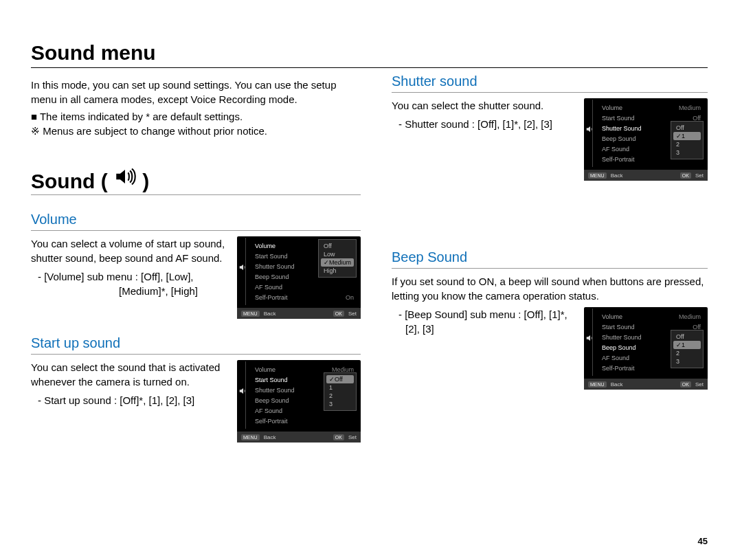 The image size is (742, 560). What do you see at coordinates (687, 153) in the screenshot?
I see `cam-shutter-opt-3: 3` at bounding box center [687, 153].